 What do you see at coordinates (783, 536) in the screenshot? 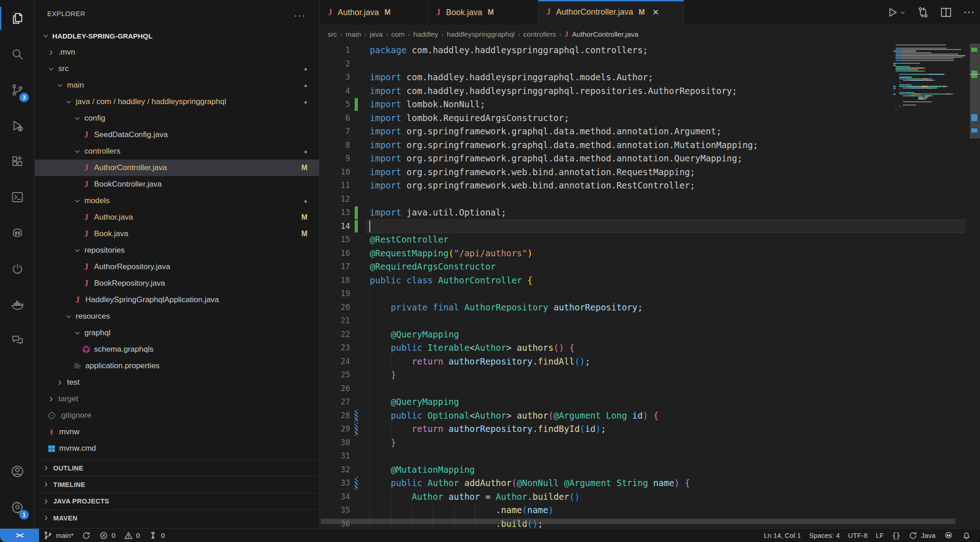
I see `status-cursor-position: Ln 14, Col 1` at bounding box center [783, 536].